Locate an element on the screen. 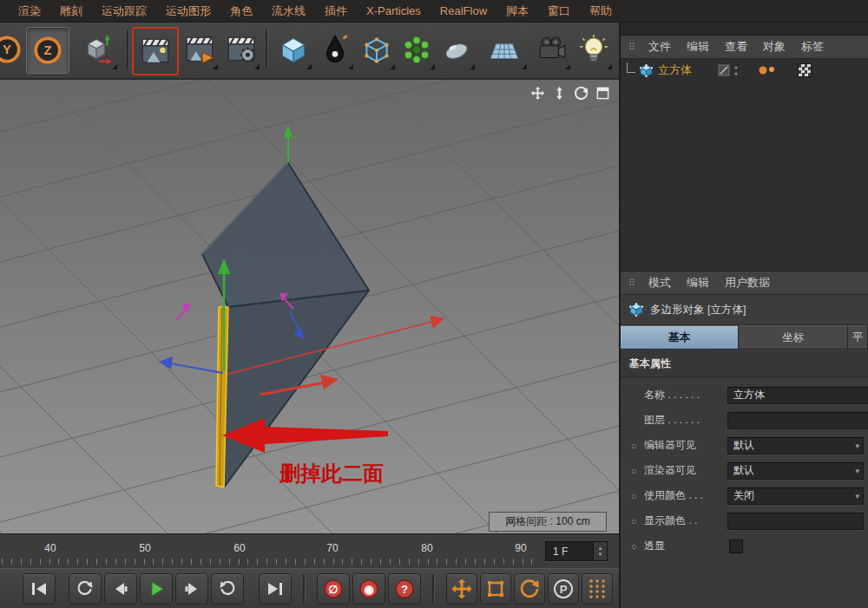  menubar-item: 运动图形 is located at coordinates (188, 11).